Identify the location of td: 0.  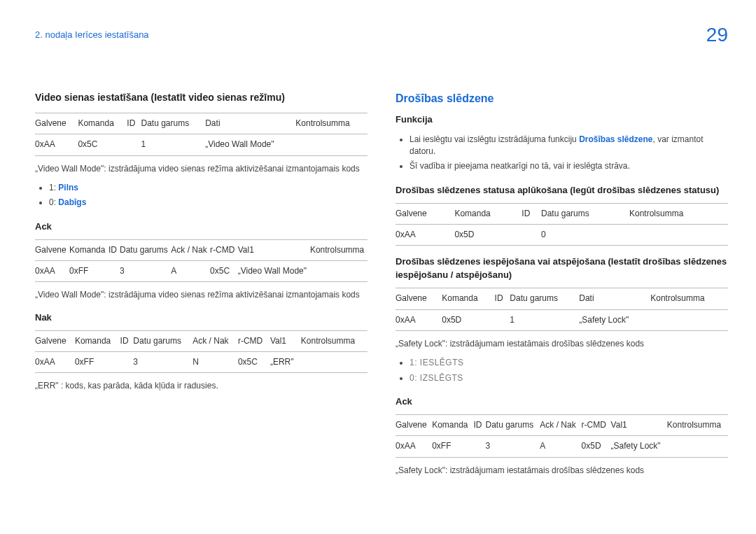
(585, 235).